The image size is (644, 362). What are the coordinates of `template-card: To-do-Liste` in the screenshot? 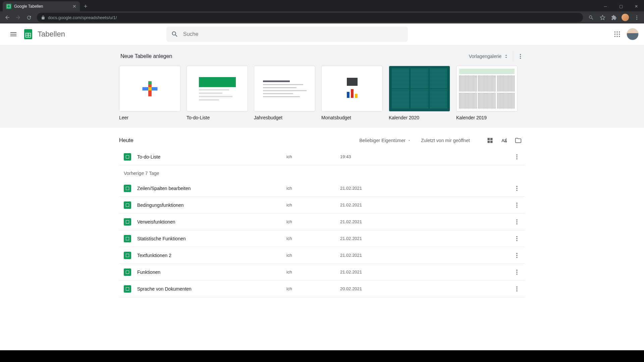 It's located at (217, 93).